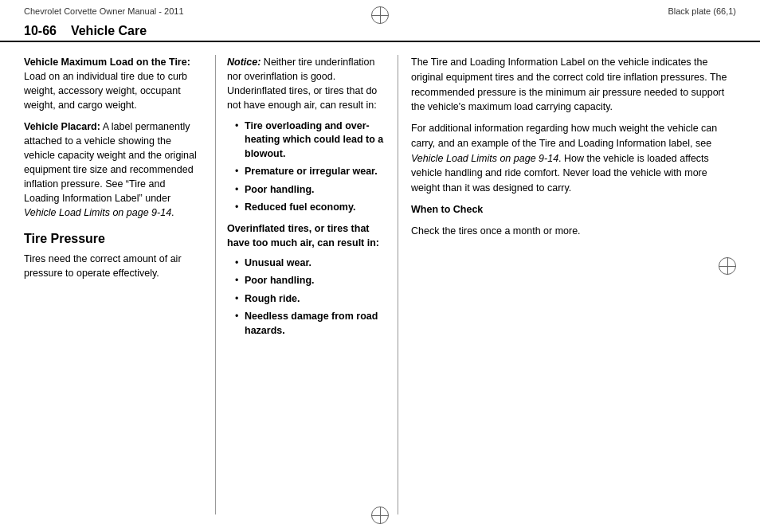  I want to click on bullet-text-3: Poor handling., so click(280, 190).